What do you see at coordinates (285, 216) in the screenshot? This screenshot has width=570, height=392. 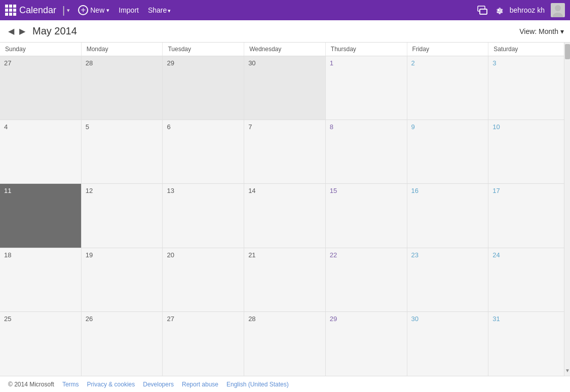 I see `calendar-cell: 14` at bounding box center [285, 216].